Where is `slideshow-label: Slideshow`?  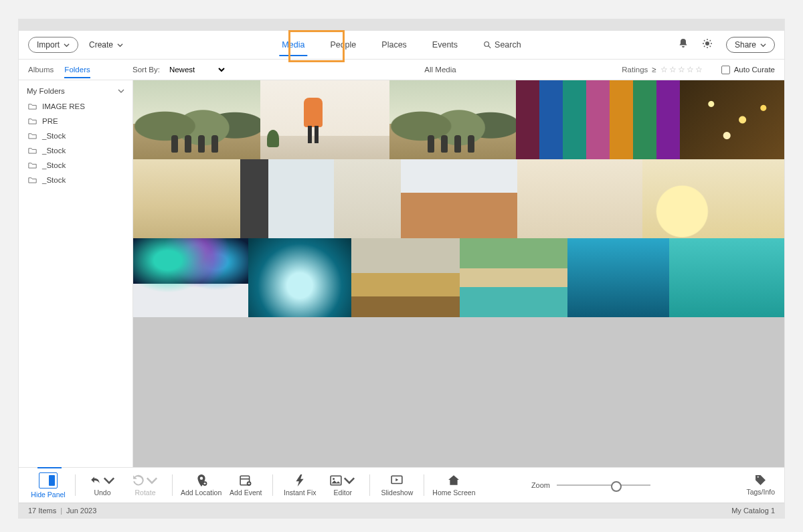
slideshow-label: Slideshow is located at coordinates (397, 493).